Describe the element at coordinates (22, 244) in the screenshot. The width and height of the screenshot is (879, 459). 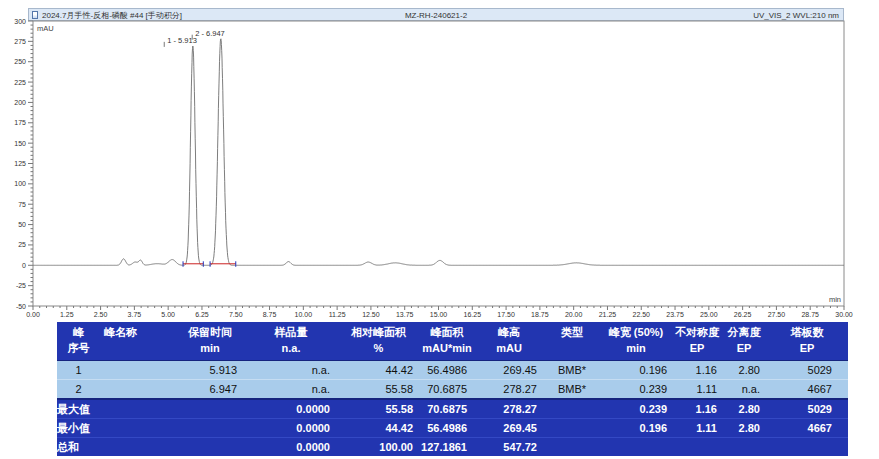
I see `y-axis-tick-label: 25` at that location.